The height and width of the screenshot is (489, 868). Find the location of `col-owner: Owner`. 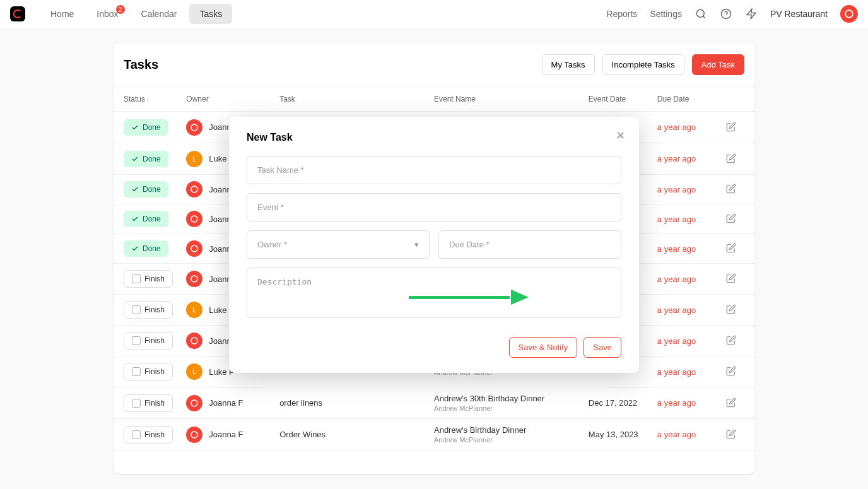

col-owner: Owner is located at coordinates (229, 99).